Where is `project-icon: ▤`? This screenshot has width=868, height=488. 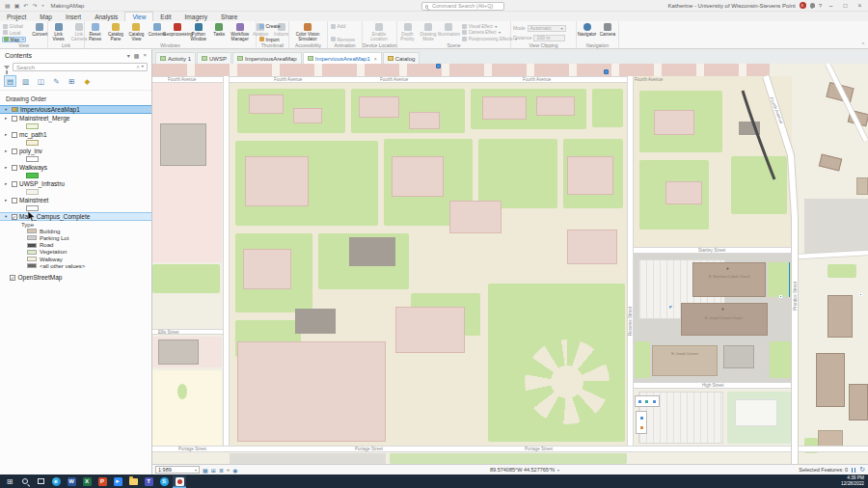
project-icon: ▤ is located at coordinates (8, 6).